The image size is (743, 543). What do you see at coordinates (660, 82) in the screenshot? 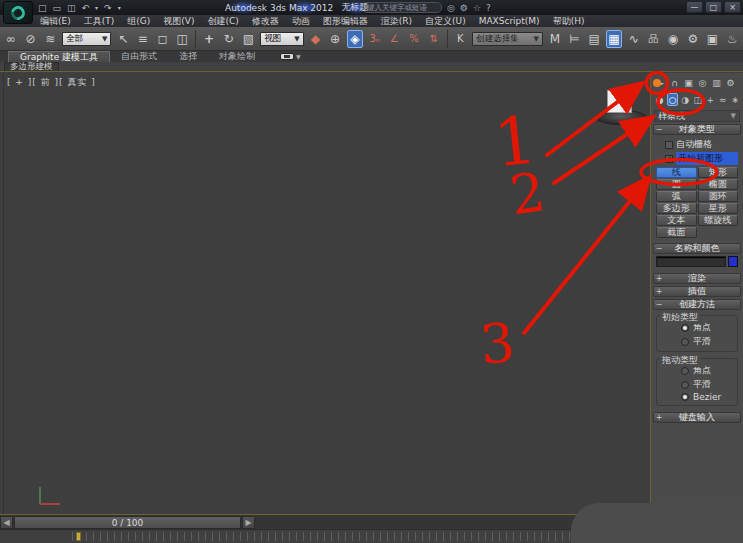
I see `create-tab-icon: ►` at bounding box center [660, 82].